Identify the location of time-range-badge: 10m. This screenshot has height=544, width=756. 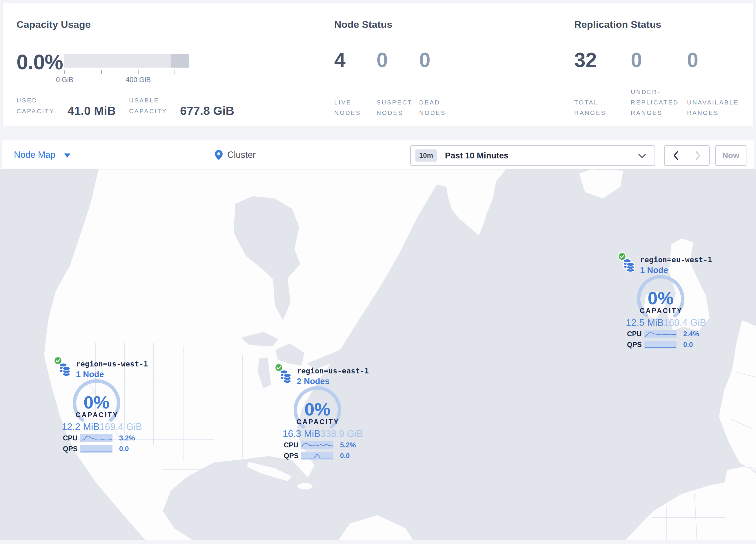
(426, 155).